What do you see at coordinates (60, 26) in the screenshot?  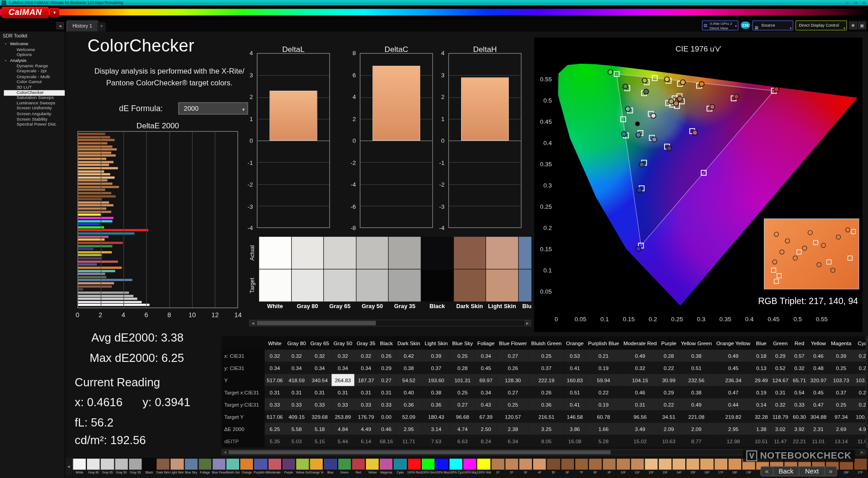 I see `sidebar-collapse-button: ◀` at bounding box center [60, 26].